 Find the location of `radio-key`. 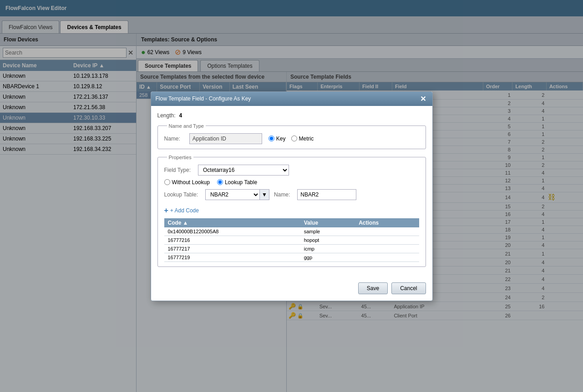

radio-key is located at coordinates (271, 138).